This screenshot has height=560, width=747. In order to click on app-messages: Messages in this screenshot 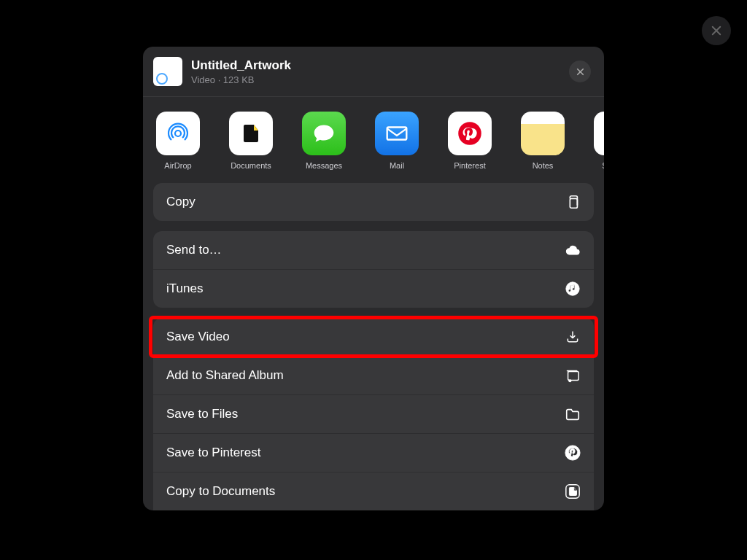, I will do `click(324, 141)`.